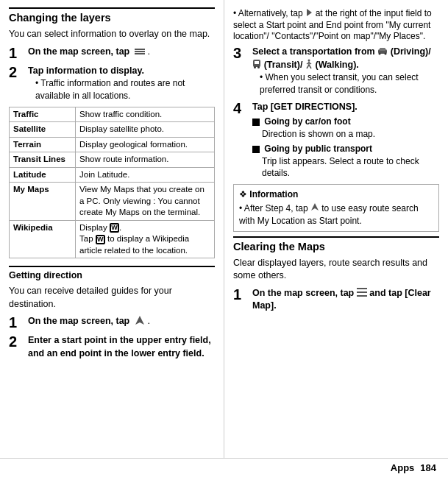 Image resolution: width=448 pixels, height=477 pixels. What do you see at coordinates (112, 144) in the screenshot?
I see `table-row: TerrainDisplay geological formation.` at bounding box center [112, 144].